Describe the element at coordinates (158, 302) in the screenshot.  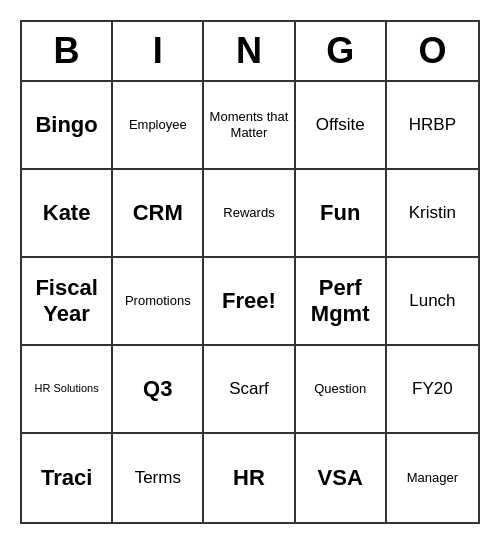
I see `bingo-cell: Promotions` at that location.